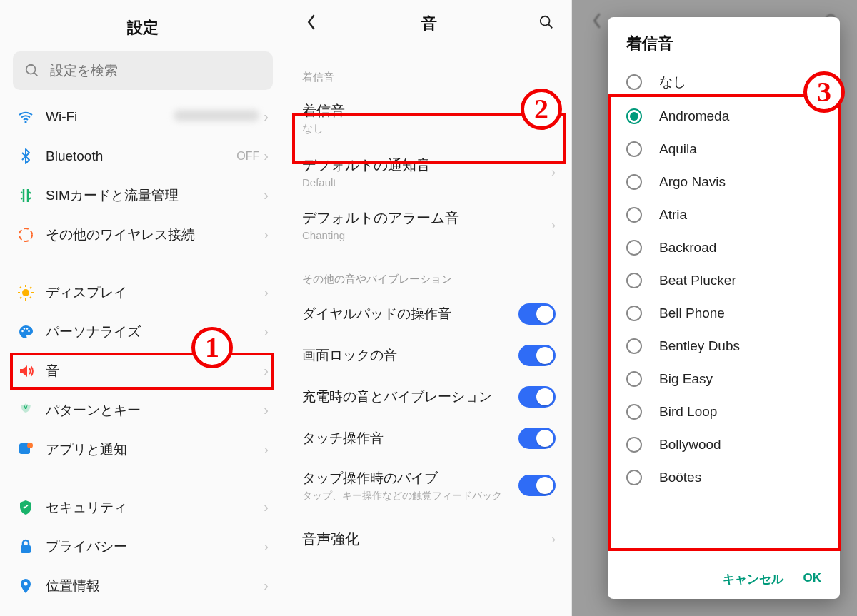 The image size is (857, 616). Describe the element at coordinates (141, 156) in the screenshot. I see `item-label: Bluetooth` at that location.